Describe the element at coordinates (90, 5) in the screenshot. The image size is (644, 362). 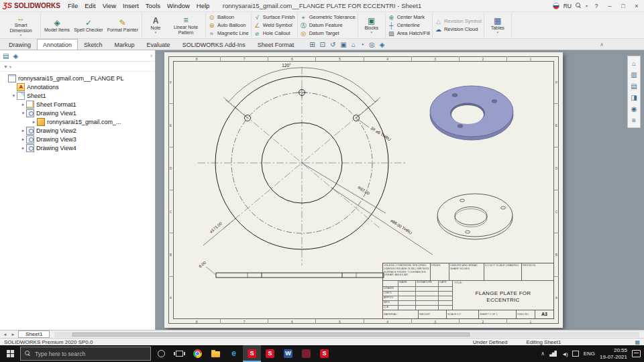
I see `menu-item: Edit` at that location.